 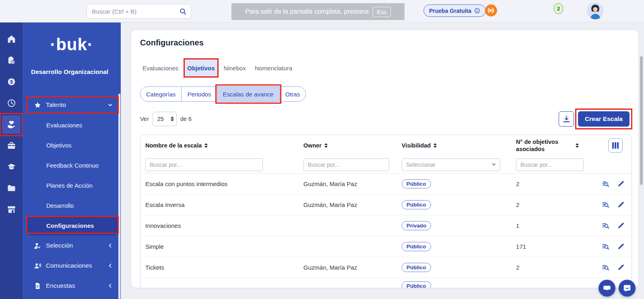 I want to click on download-button, so click(x=566, y=119).